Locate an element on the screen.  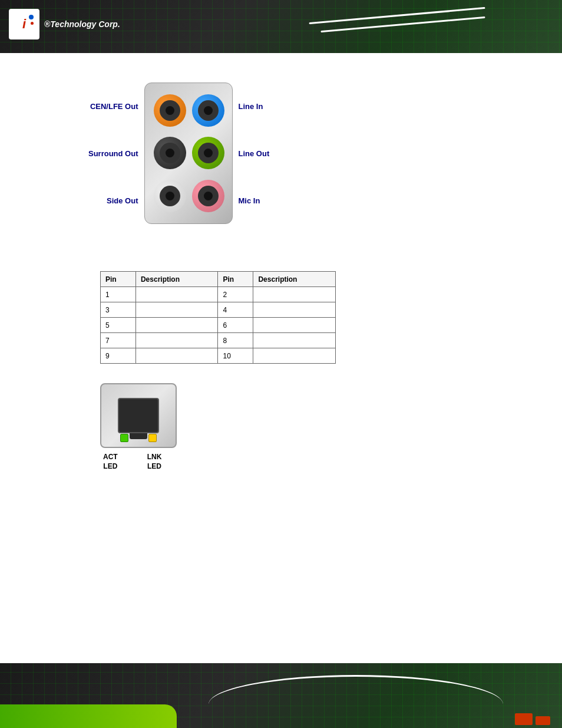
footer-stripe is located at coordinates (88, 716).